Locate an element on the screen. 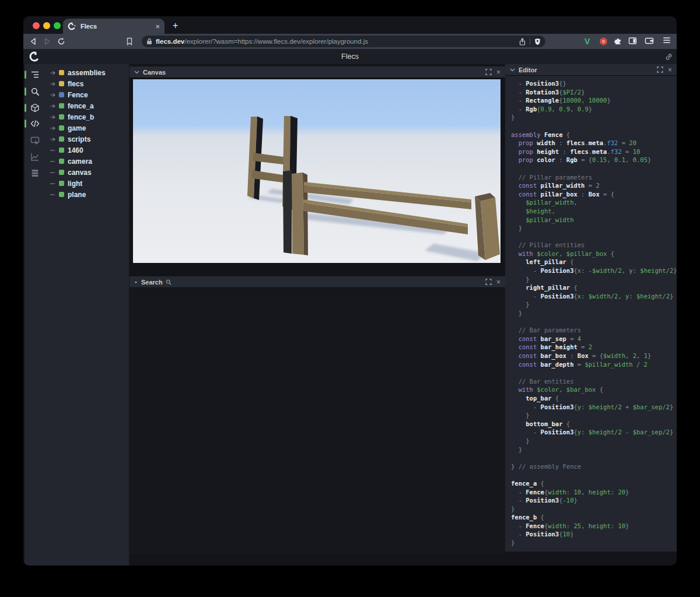 The image size is (700, 597). browser-tab: Flecs × is located at coordinates (114, 26).